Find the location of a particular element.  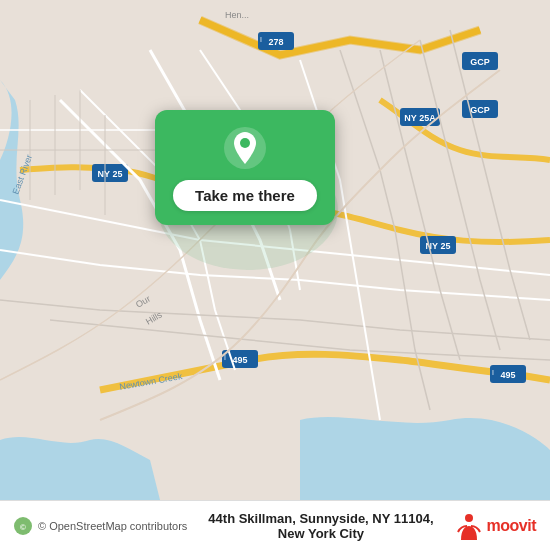

moovit-logo: moovit is located at coordinates (496, 526).